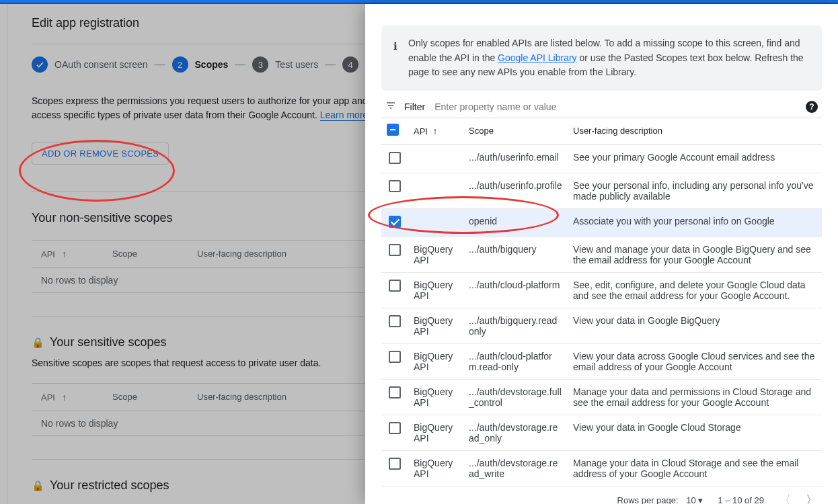 The height and width of the screenshot is (504, 838). Describe the element at coordinates (515, 290) in the screenshot. I see `row-scope: .../auth/cloud-platform` at that location.